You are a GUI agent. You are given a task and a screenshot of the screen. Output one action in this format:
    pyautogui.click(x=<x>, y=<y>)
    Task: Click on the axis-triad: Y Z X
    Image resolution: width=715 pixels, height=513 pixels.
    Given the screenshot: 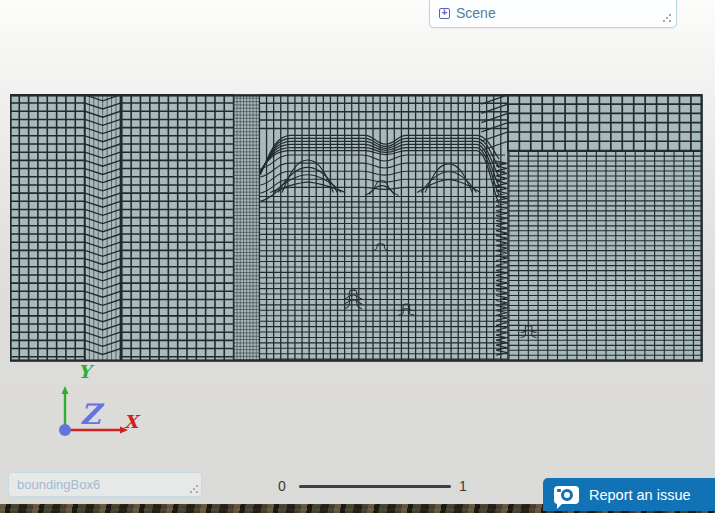 What is the action you would take?
    pyautogui.click(x=92, y=399)
    